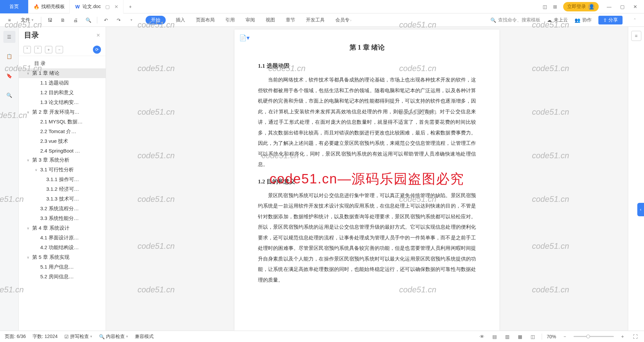 The image size is (644, 342). I want to click on window-controls: ― ▢ ✕, so click(622, 7).